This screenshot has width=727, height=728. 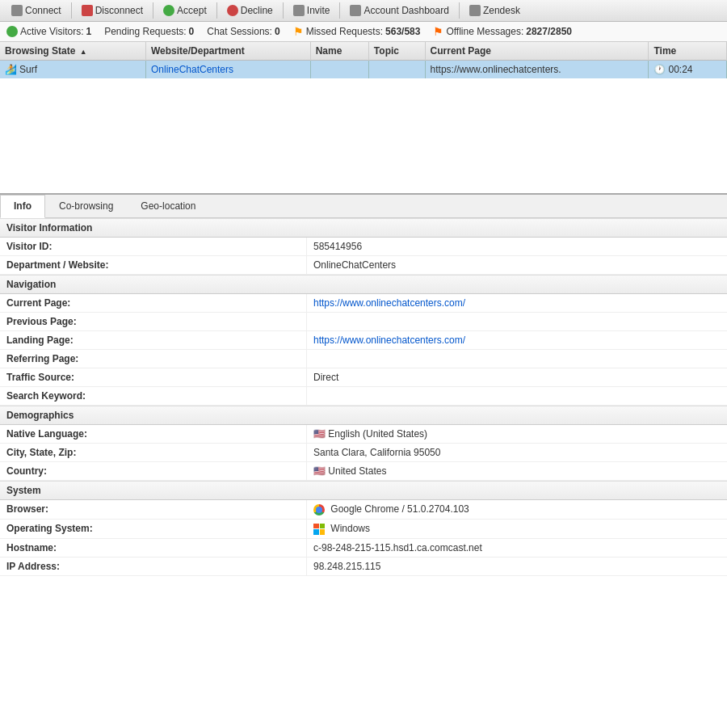 I want to click on row-country: Country: 🇺🇸 United States, so click(x=364, y=472).